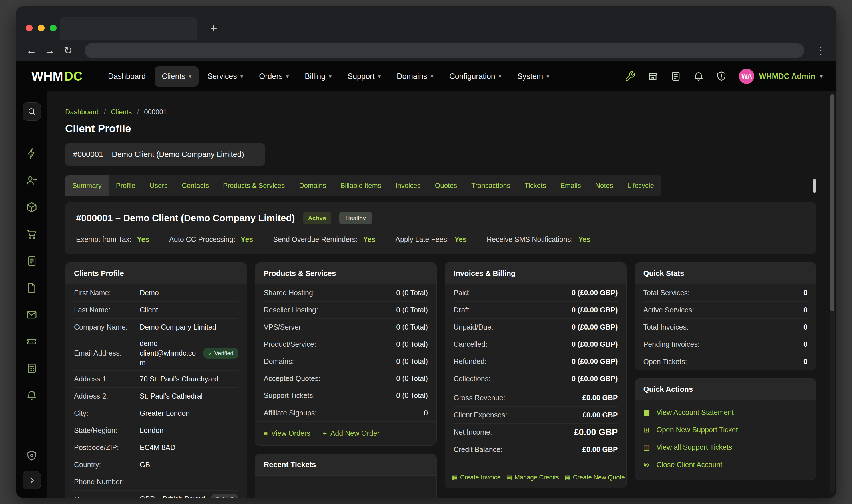  Describe the element at coordinates (781, 76) in the screenshot. I see `account-menu: WA WHMDC Admin ▾` at that location.